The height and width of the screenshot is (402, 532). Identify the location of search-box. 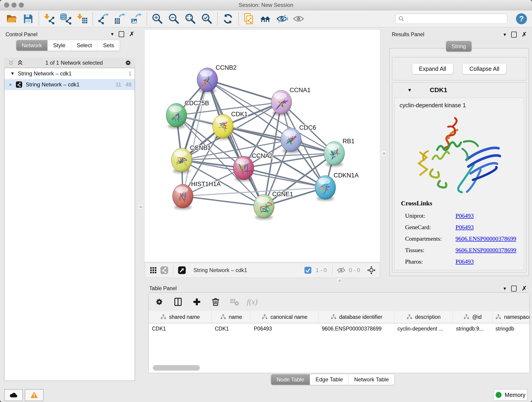
(451, 19).